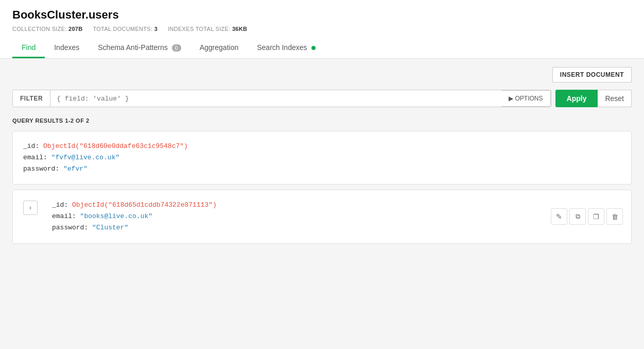  I want to click on trash-icon: 🗑, so click(615, 217).